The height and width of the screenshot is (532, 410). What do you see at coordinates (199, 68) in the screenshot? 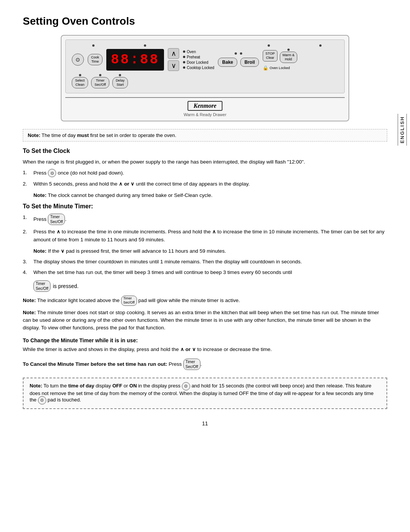
I see `cooktop-locked-indicator: Cooktop Locked` at bounding box center [199, 68].